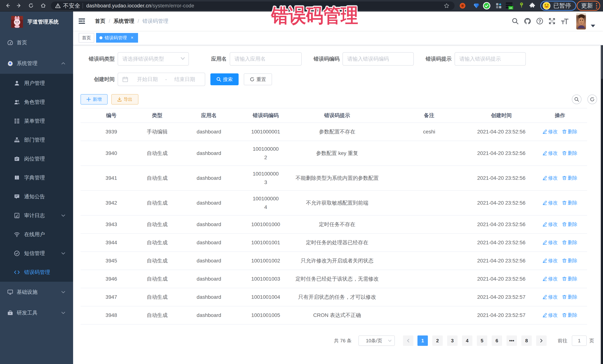  What do you see at coordinates (560, 115) in the screenshot?
I see `column-header-操作: 操作` at bounding box center [560, 115].